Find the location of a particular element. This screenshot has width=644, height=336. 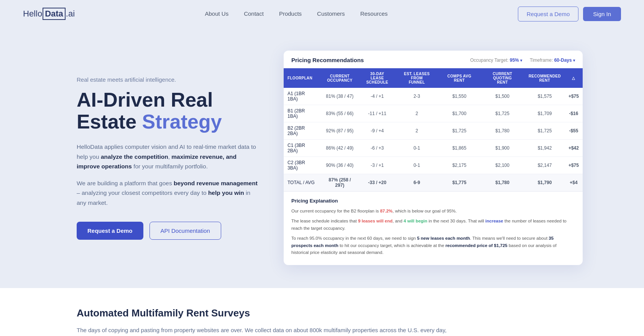

explanation-title: Pricing Explanation is located at coordinates (433, 201).